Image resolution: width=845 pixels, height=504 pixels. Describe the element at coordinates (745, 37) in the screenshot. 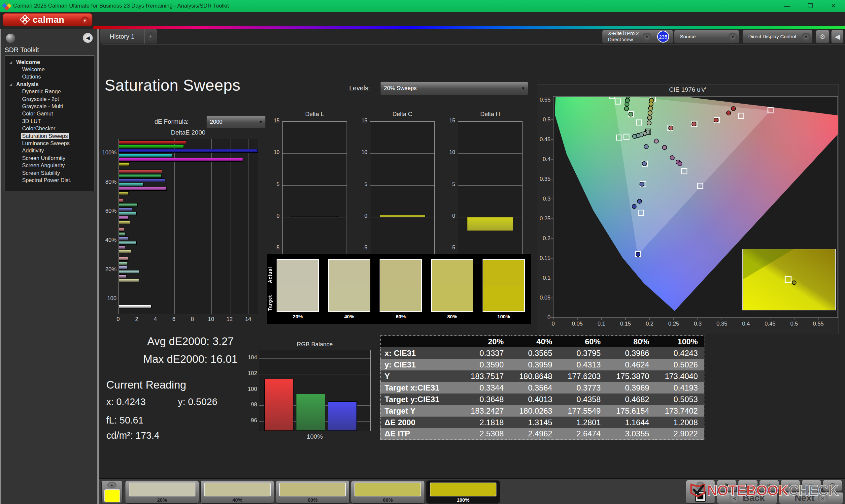

I see `display-control-status-stripe` at that location.